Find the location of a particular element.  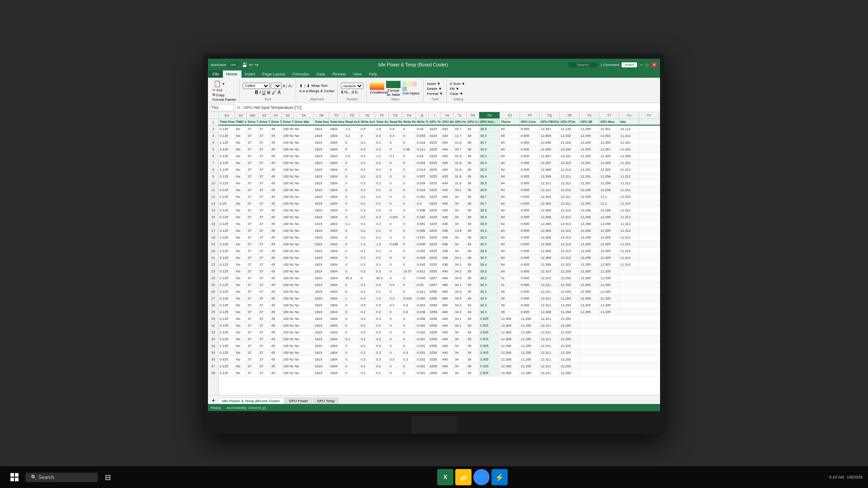

grid-cell: 0.125 is located at coordinates (227, 136).